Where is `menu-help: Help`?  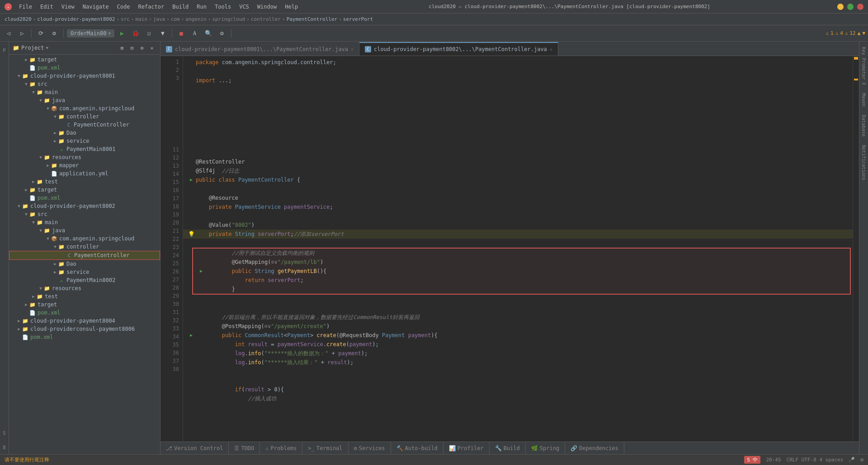 menu-help: Help is located at coordinates (291, 7).